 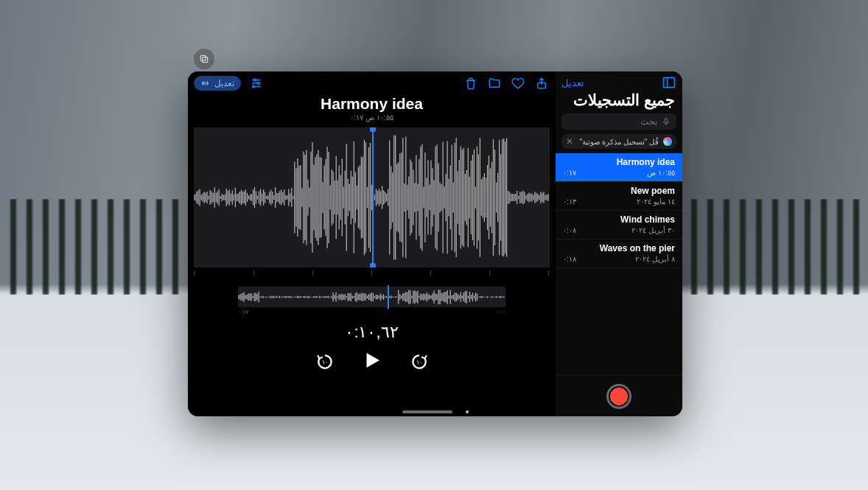 What do you see at coordinates (371, 104) in the screenshot?
I see `recording-title: Harmony idea` at bounding box center [371, 104].